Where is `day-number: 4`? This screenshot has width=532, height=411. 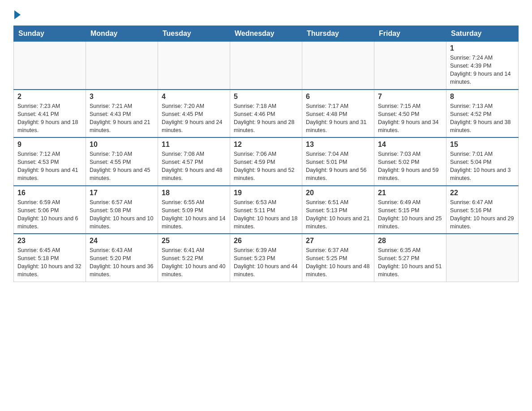 day-number: 4 is located at coordinates (194, 97).